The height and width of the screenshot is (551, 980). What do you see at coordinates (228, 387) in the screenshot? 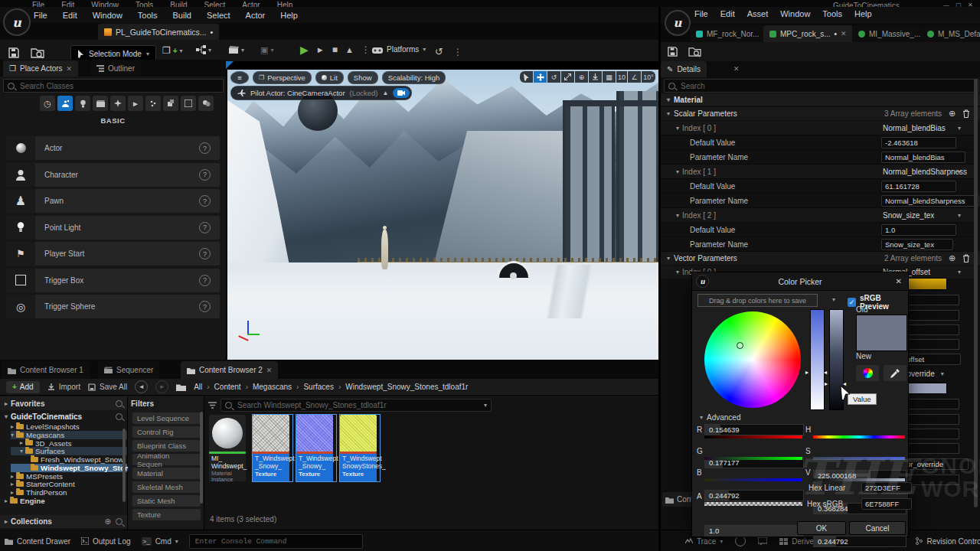
I see `breadcrumb-content: Content` at bounding box center [228, 387].